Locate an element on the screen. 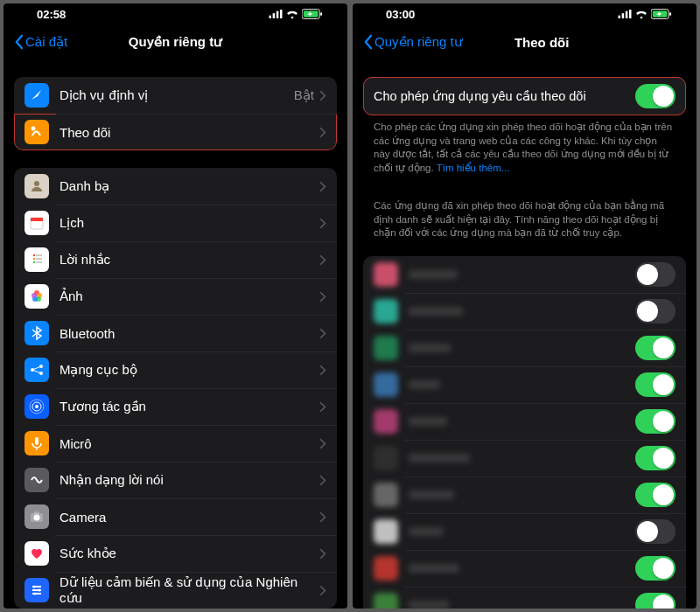 The height and width of the screenshot is (612, 700). location-icon is located at coordinates (37, 95).